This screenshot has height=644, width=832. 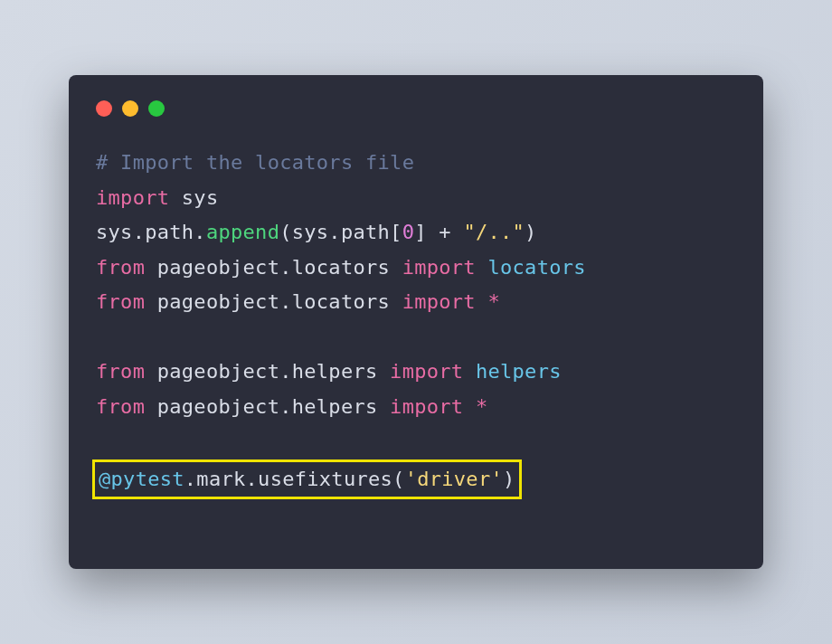 I want to click on maximize-icon, so click(x=156, y=109).